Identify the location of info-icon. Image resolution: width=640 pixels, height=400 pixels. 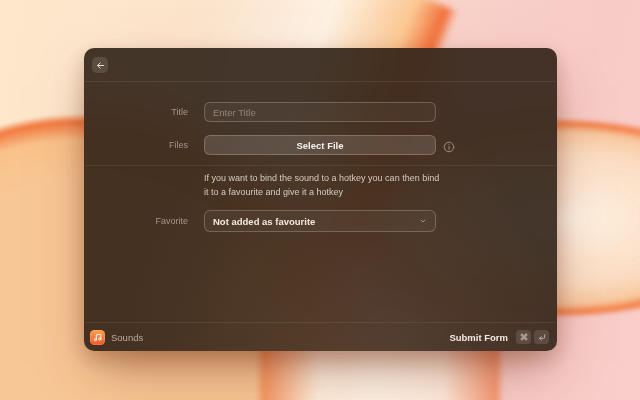
(449, 145).